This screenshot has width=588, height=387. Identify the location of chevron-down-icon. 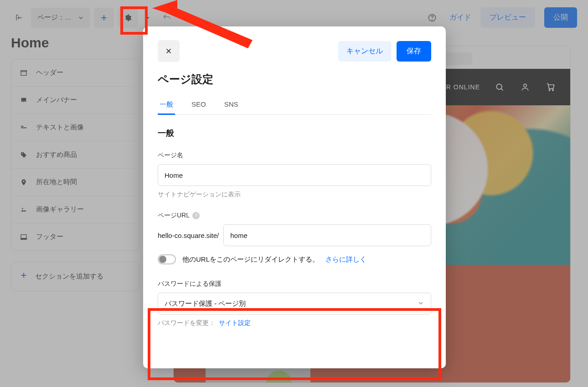
(421, 304).